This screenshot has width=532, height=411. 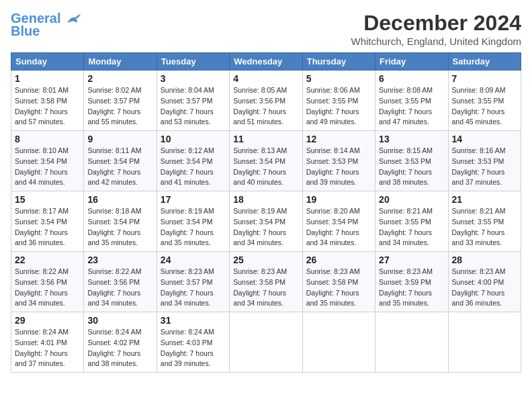 I want to click on day-info: Sunrise: 8:05 AM Sunset: 3:56 PM Dayligh…, so click(x=266, y=106).